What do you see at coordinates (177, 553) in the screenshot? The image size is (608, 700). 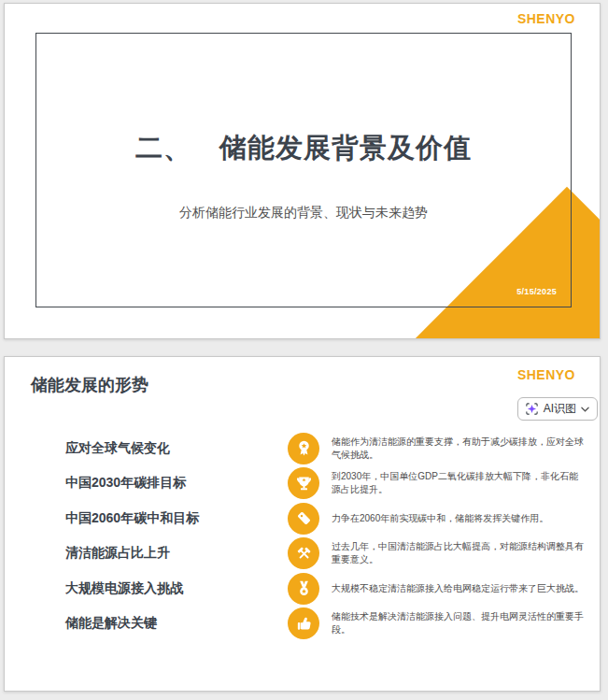 I see `feature-label: 清洁能源占比上升` at bounding box center [177, 553].